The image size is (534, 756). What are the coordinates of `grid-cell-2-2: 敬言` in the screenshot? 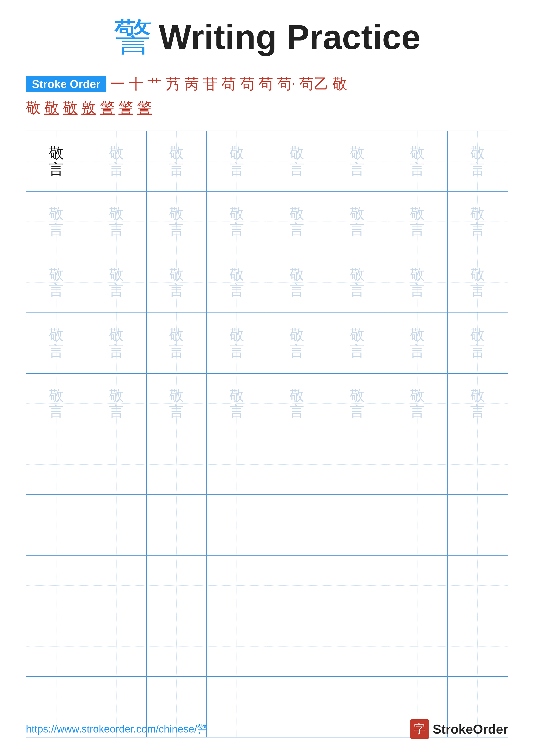 It's located at (116, 222).